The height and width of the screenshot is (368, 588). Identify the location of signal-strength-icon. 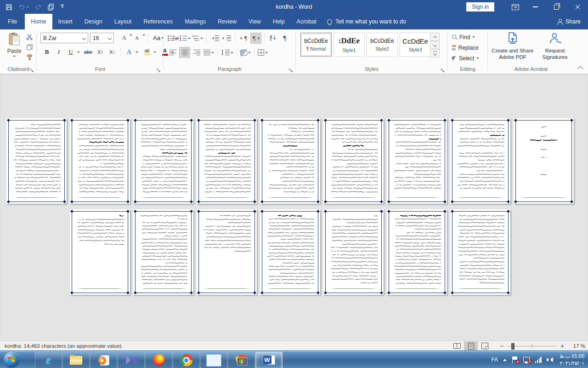
(538, 360).